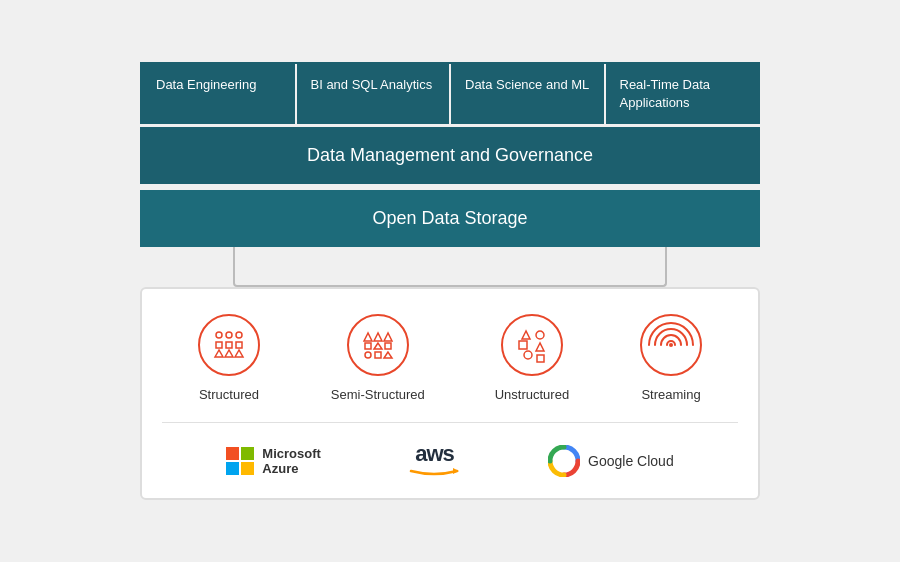  I want to click on data-type-unstructured: Unstructured, so click(532, 358).